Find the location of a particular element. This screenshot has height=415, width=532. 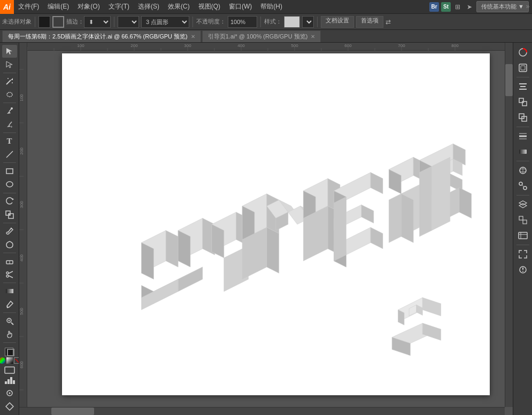

tabs-overflow: » is located at coordinates (528, 6).